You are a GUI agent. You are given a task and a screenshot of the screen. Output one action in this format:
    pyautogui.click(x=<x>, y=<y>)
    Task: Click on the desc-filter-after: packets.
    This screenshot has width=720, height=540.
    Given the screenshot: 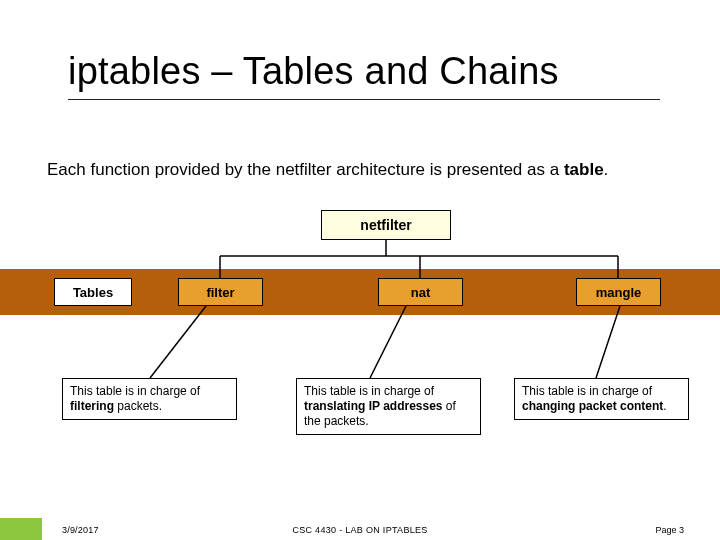 What is the action you would take?
    pyautogui.click(x=138, y=406)
    